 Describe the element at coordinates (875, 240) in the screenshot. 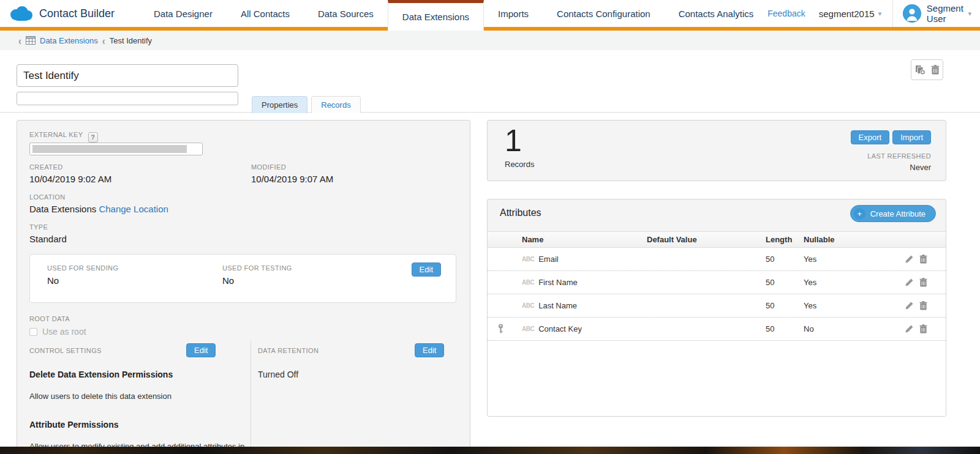

I see `column-header-nullable: Nullable` at that location.